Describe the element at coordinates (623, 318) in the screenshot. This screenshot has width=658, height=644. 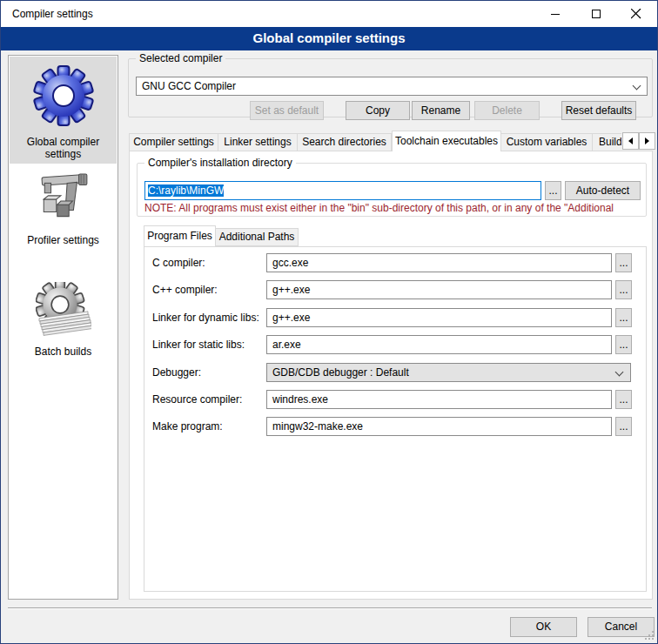
I see `dynamic-linker-browse-button: ...` at that location.